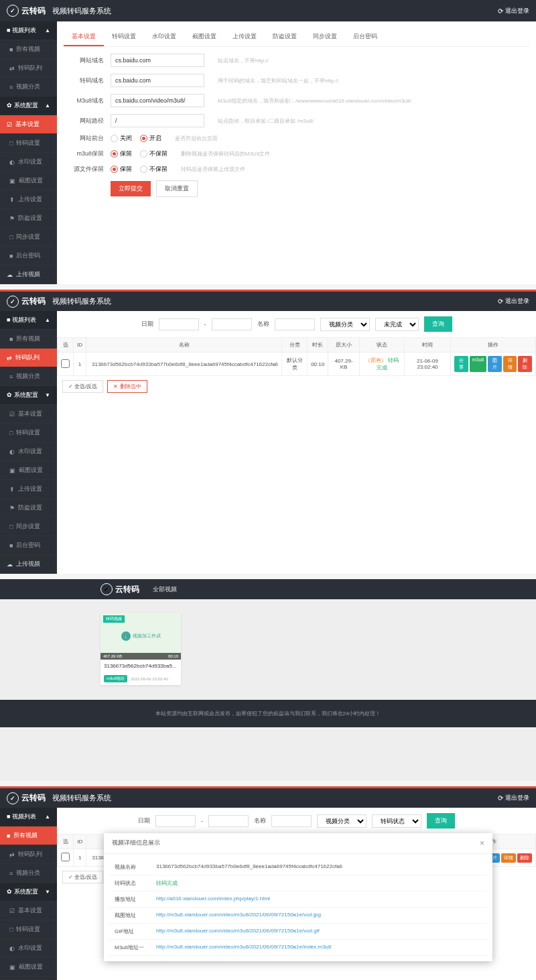 This screenshot has width=536, height=980. Describe the element at coordinates (154, 154) in the screenshot. I see `radio-m3u8-notkeep: 不保留` at that location.